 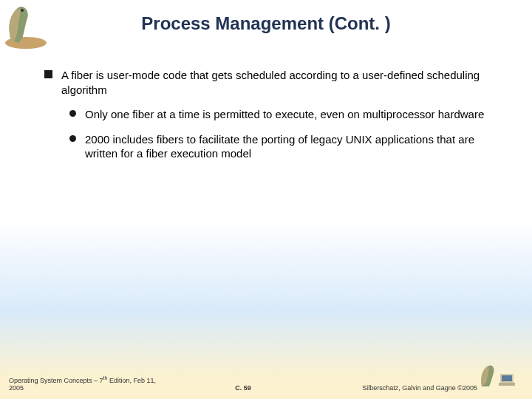 I want to click on footer-left: Operating System Concepts – 7th Edition,…, so click(x=87, y=383).